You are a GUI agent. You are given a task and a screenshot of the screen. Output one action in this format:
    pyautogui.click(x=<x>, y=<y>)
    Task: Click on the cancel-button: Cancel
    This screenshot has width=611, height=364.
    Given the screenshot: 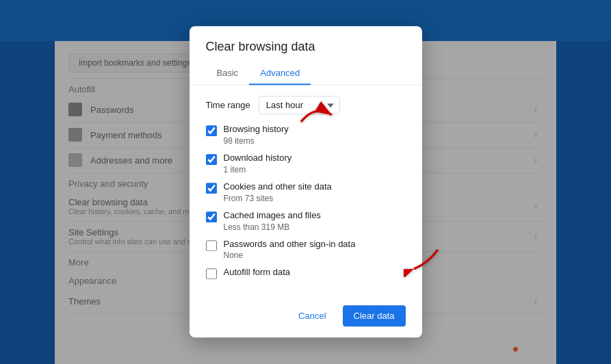 What is the action you would take?
    pyautogui.click(x=312, y=316)
    